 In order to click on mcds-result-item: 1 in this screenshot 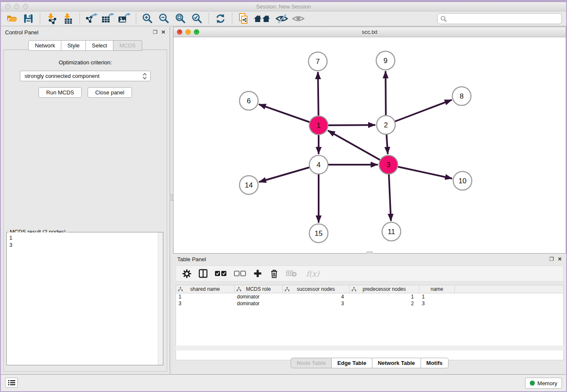, I will do `click(86, 238)`.